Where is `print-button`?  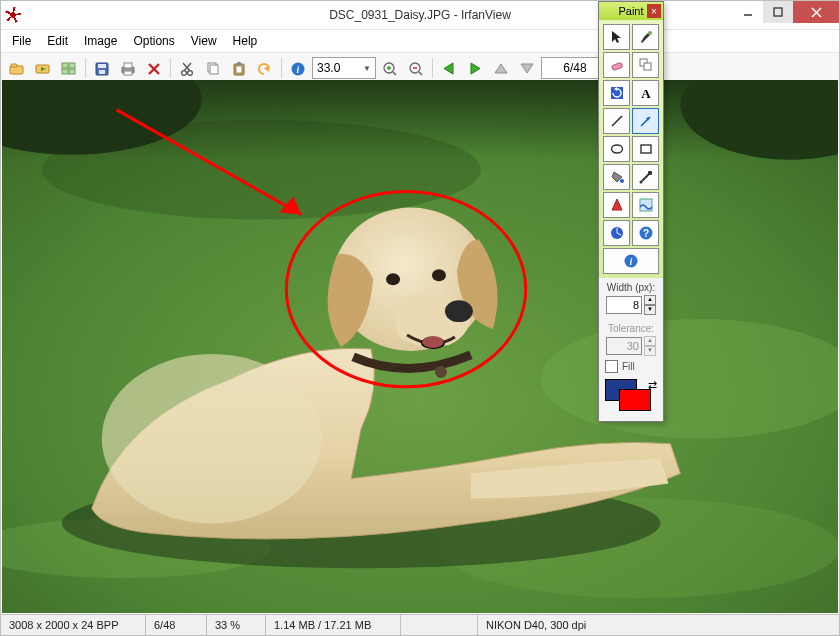
print-button is located at coordinates (128, 68).